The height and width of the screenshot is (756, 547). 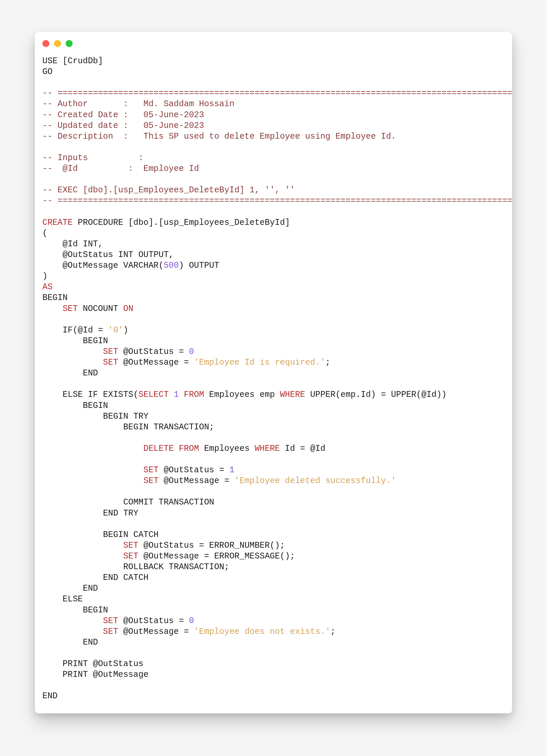 I want to click on code-token: Employees, so click(x=227, y=449).